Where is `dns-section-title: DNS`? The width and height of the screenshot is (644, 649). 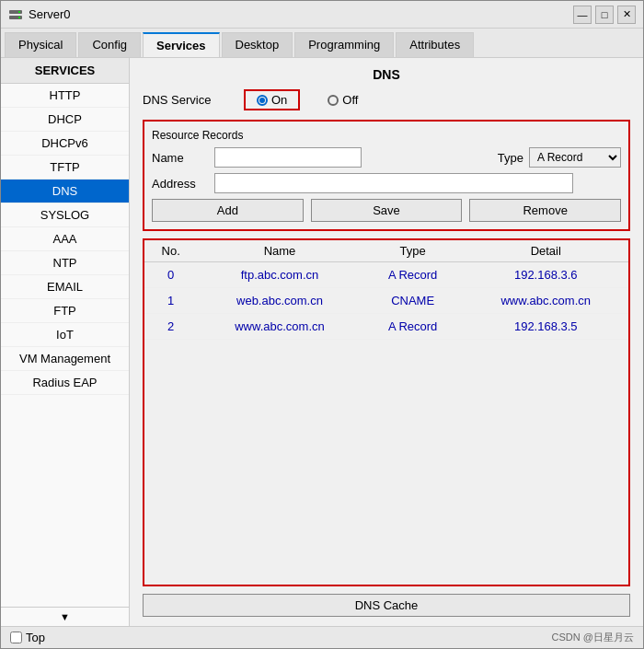 dns-section-title: DNS is located at coordinates (386, 75).